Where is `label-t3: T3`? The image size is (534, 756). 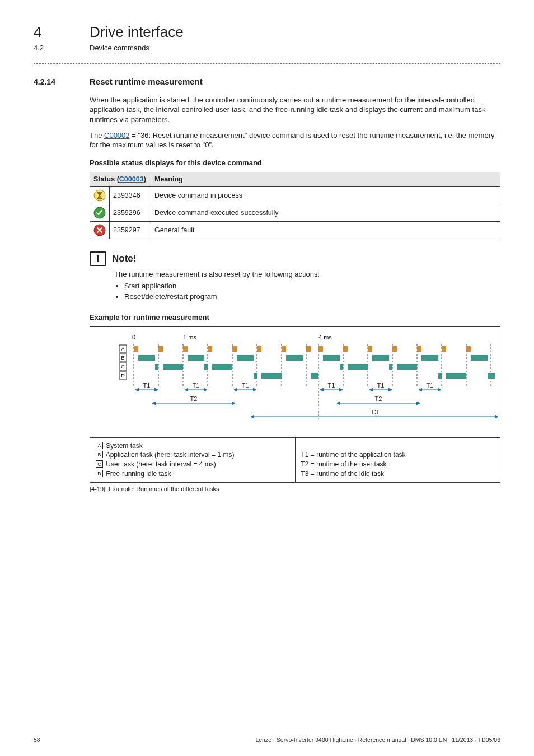
label-t3: T3 is located at coordinates (375, 412).